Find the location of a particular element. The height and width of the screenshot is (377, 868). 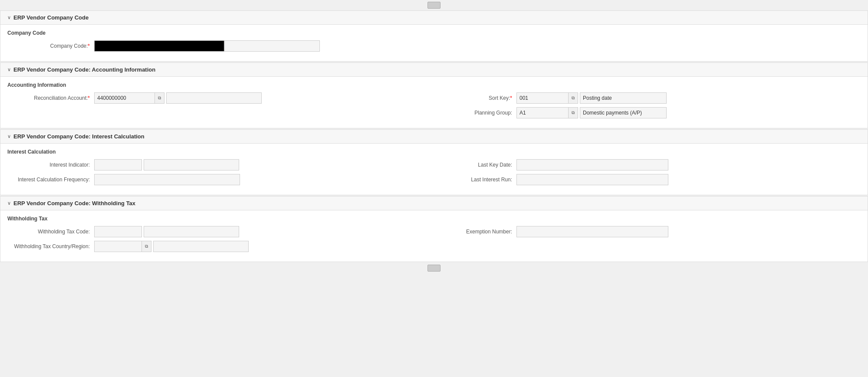

vendor-company-code-body: Company Code Company Code:* is located at coordinates (434, 43).